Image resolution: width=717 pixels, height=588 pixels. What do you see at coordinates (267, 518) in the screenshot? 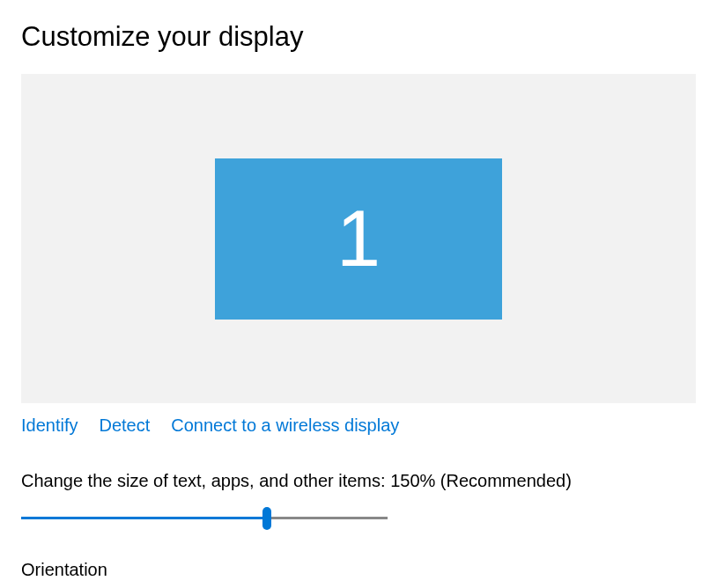
I see `slider-thumb` at bounding box center [267, 518].